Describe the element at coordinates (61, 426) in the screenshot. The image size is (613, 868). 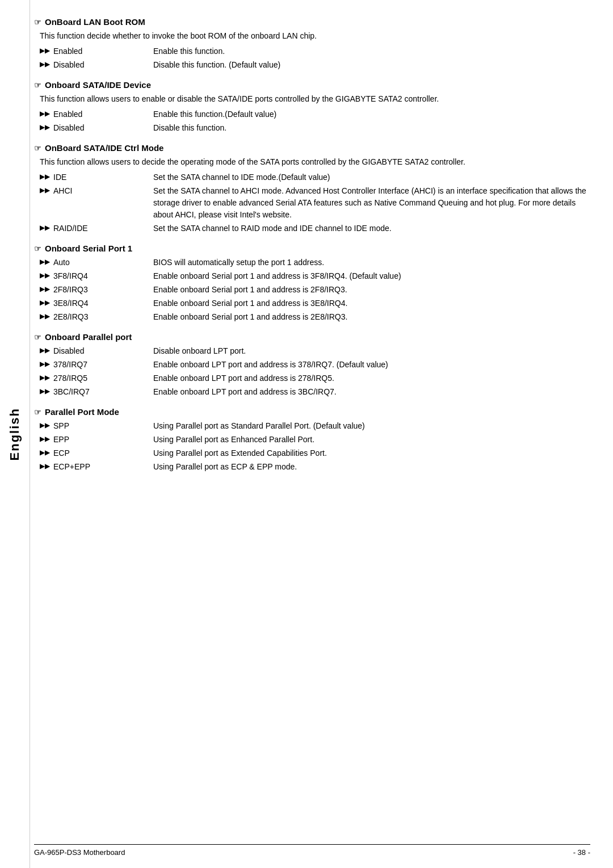
I see `option-key-text: SPP` at that location.